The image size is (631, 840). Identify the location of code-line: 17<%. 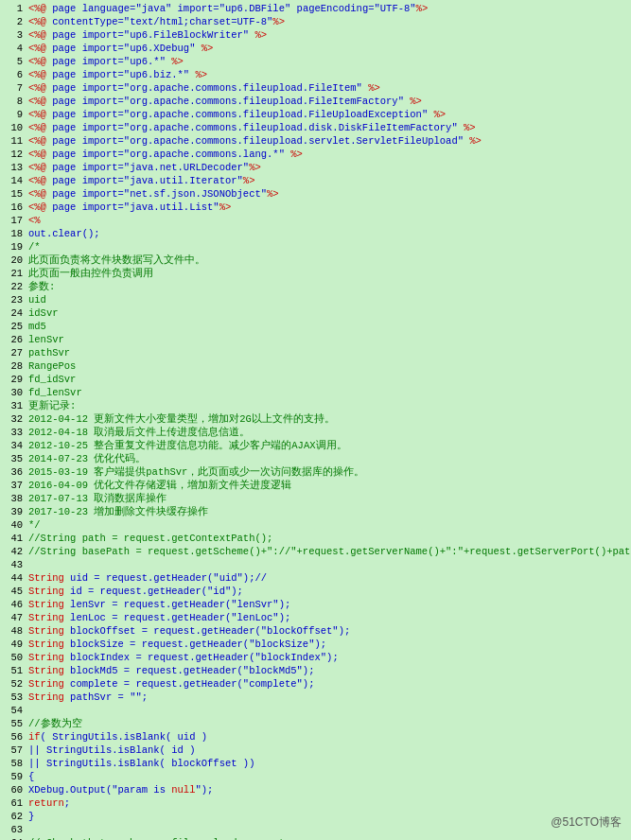
(316, 220).